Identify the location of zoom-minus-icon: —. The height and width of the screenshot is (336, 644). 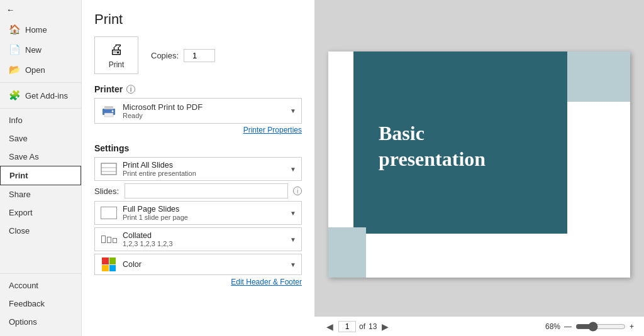
(568, 327).